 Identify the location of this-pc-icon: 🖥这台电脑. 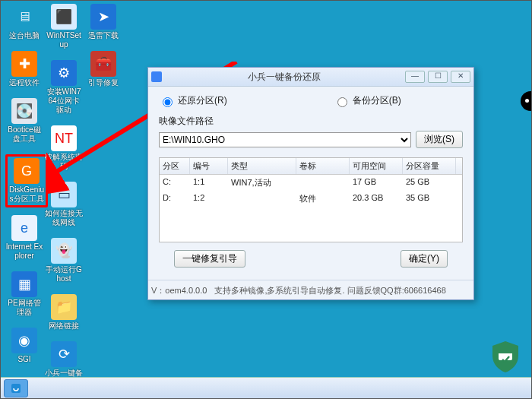
(24, 22).